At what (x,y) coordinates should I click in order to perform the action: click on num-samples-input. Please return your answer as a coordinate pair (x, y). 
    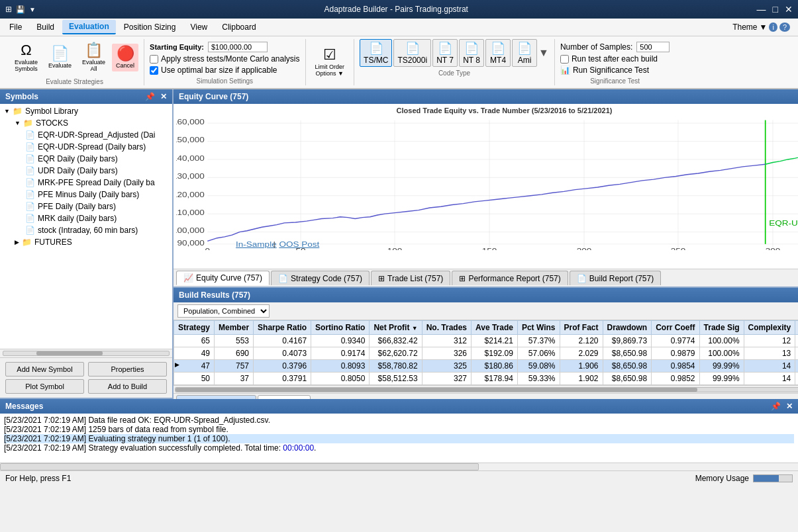
    Looking at the image, I should click on (653, 47).